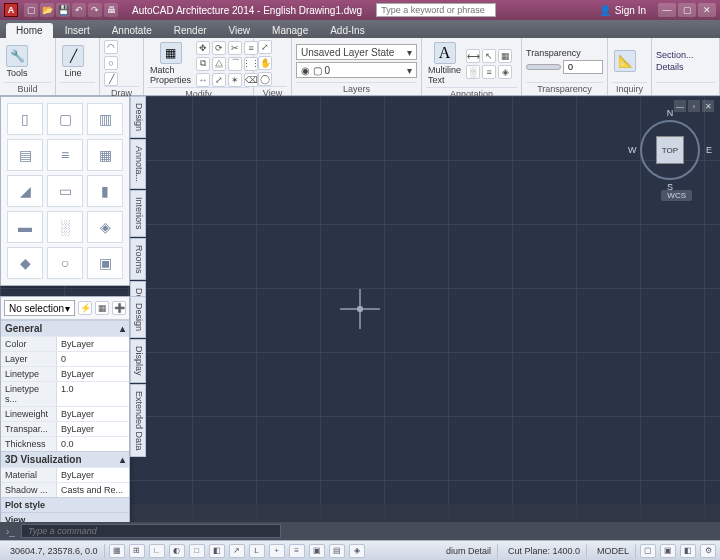 This screenshot has height=560, width=720. What do you see at coordinates (65, 155) in the screenshot?
I see `tp-stair-icon: ≡` at bounding box center [65, 155].